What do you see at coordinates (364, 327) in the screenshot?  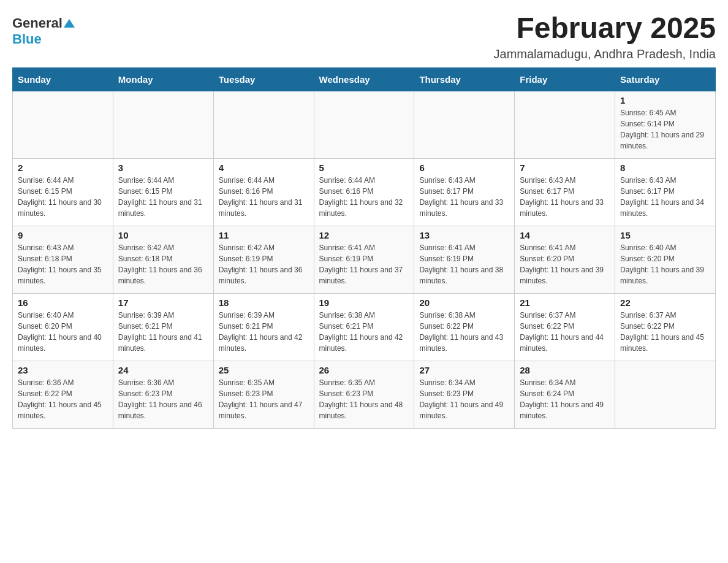 I see `calendar-week-row: 16Sunrise: 6:40 AMSunset: 6:20 PMDayligh…` at bounding box center [364, 327].